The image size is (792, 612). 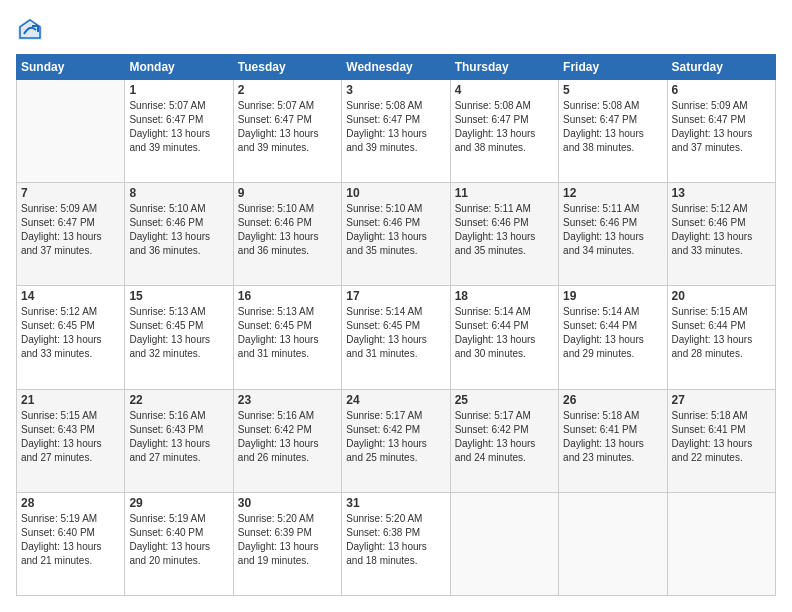 What do you see at coordinates (288, 296) in the screenshot?
I see `day-number: 16` at bounding box center [288, 296].